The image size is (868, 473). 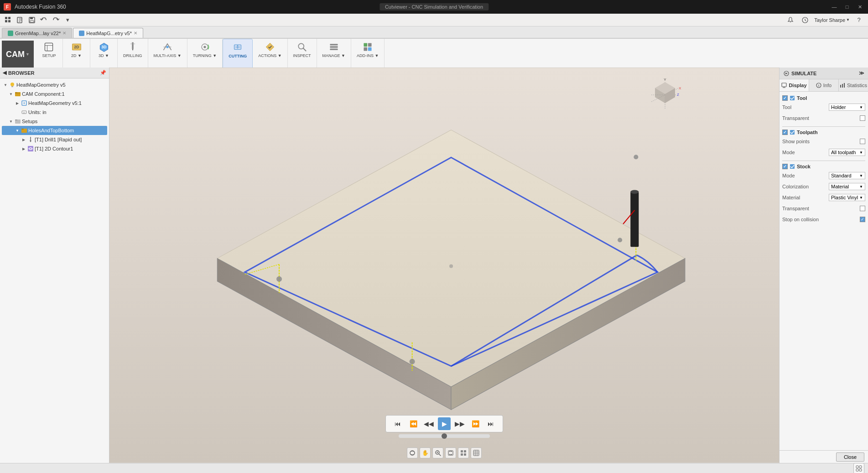 I want to click on file-button, so click(x=20, y=20).